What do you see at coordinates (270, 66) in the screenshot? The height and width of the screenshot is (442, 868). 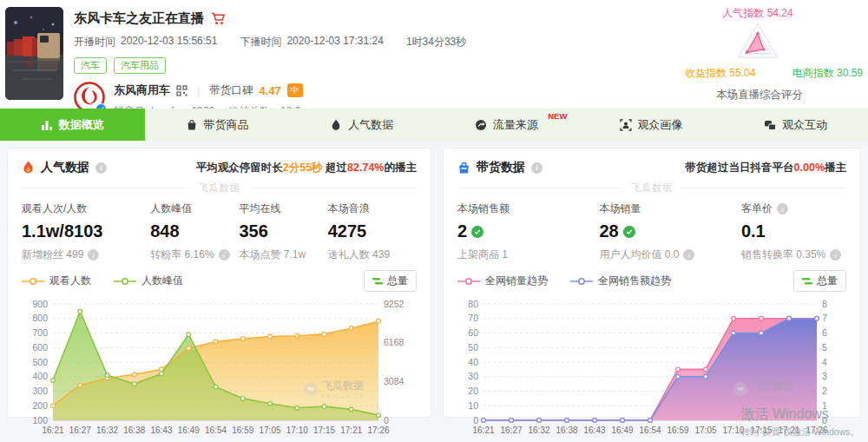 I see `category-tags: 汽车汽车用品` at bounding box center [270, 66].